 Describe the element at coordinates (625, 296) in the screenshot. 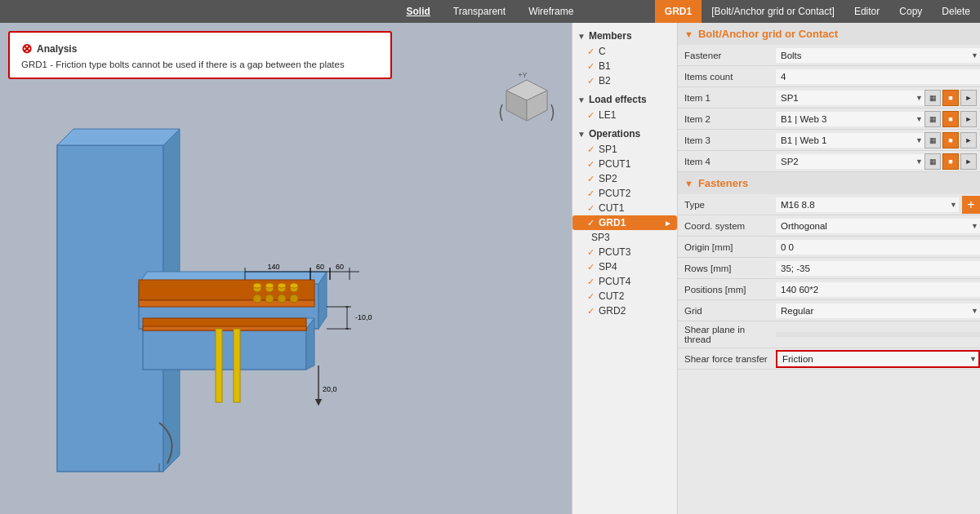

I see `sidebar-item-CUT2: ✓ CUT2` at that location.